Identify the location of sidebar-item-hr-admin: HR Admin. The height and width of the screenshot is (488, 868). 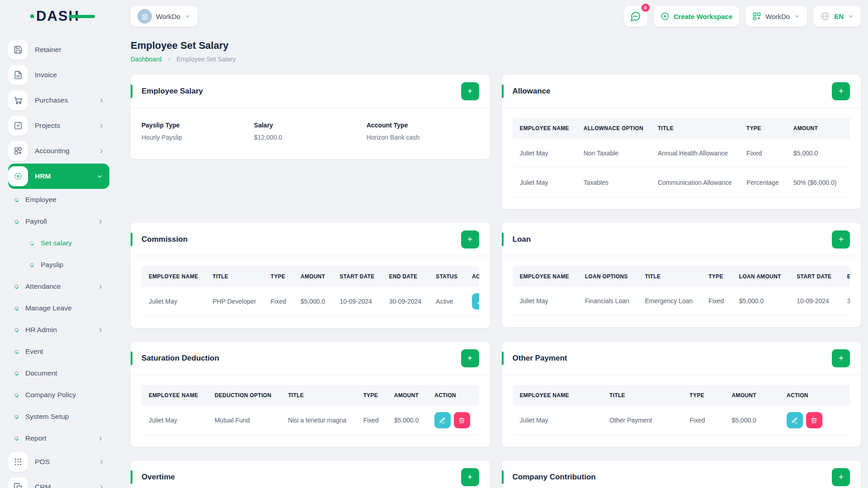
(59, 330).